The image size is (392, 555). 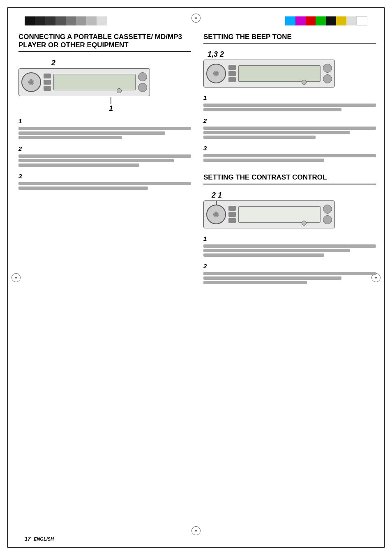 What do you see at coordinates (290, 128) in the screenshot?
I see `beep-step-2: 2` at bounding box center [290, 128].